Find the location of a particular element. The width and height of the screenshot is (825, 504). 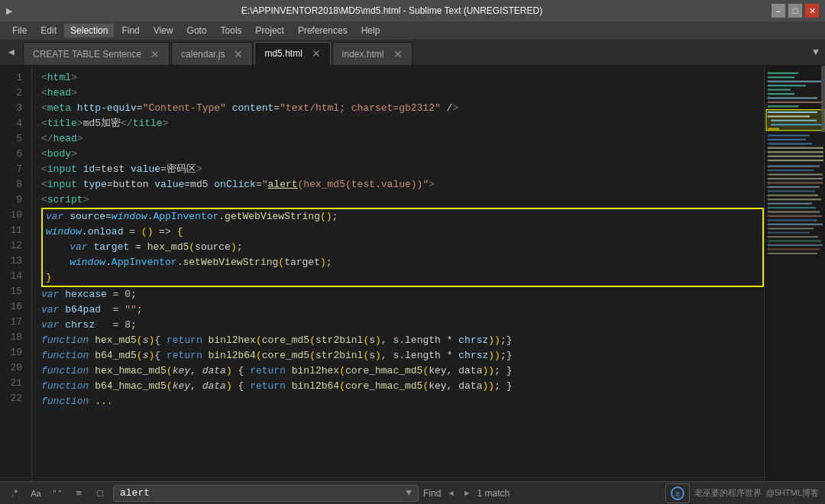

menu-goto: Goto is located at coordinates (197, 31).